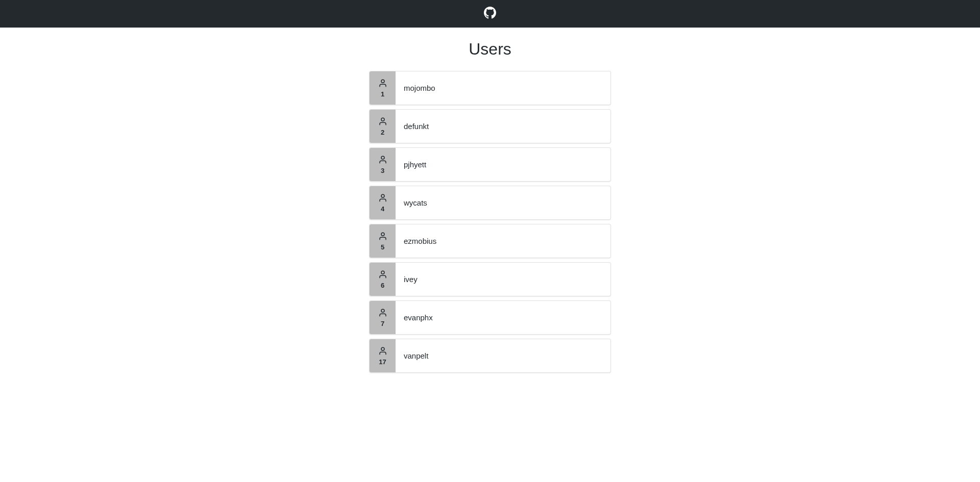  Describe the element at coordinates (383, 286) in the screenshot. I see `user-id: 6` at that location.